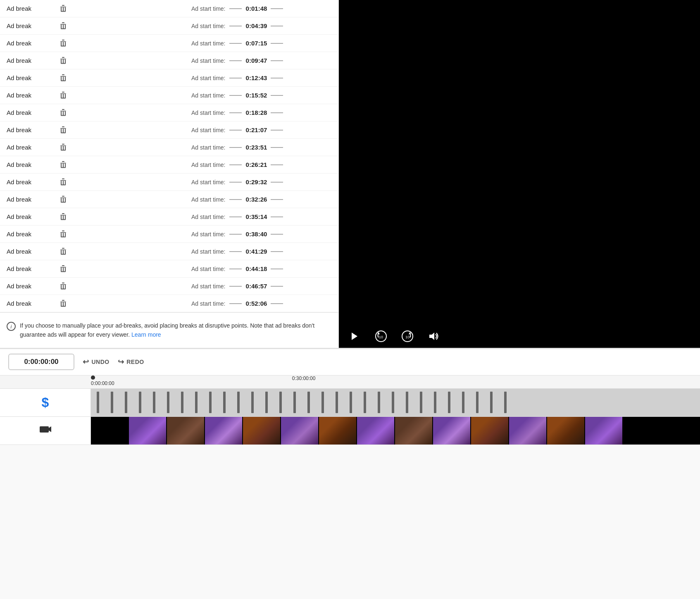 Image resolution: width=700 pixels, height=599 pixels. What do you see at coordinates (256, 164) in the screenshot?
I see `time-input-wrap: 0:26:21` at bounding box center [256, 164].